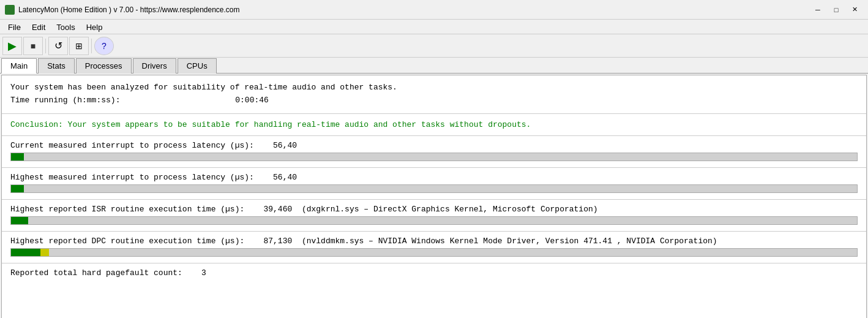 This screenshot has width=868, height=318. What do you see at coordinates (104, 46) in the screenshot?
I see `help-button: ?` at bounding box center [104, 46].